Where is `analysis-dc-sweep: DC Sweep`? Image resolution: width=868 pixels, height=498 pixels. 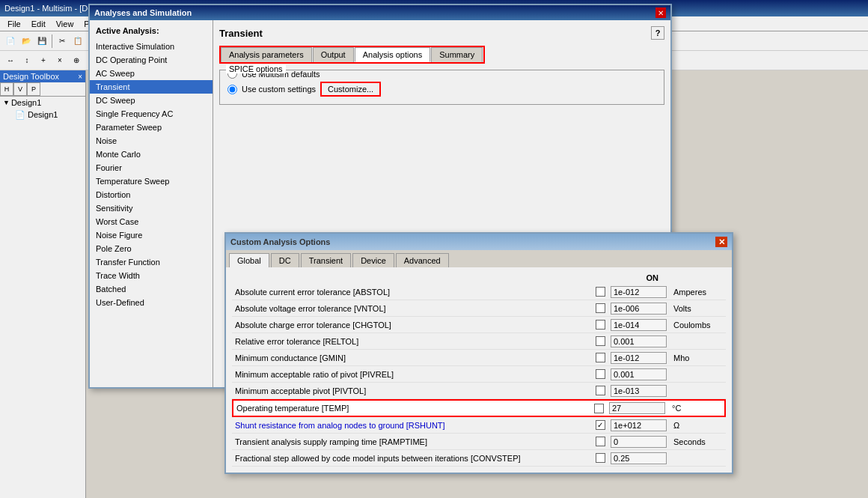 analysis-dc-sweep: DC Sweep is located at coordinates (151, 100).